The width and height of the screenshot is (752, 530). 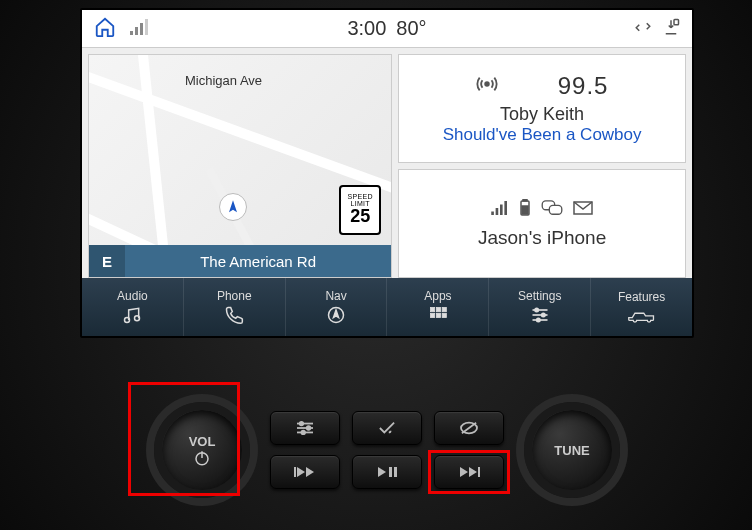 What do you see at coordinates (360, 210) in the screenshot?
I see `speed-limit-sign: SPEED LIMIT 25` at bounding box center [360, 210].